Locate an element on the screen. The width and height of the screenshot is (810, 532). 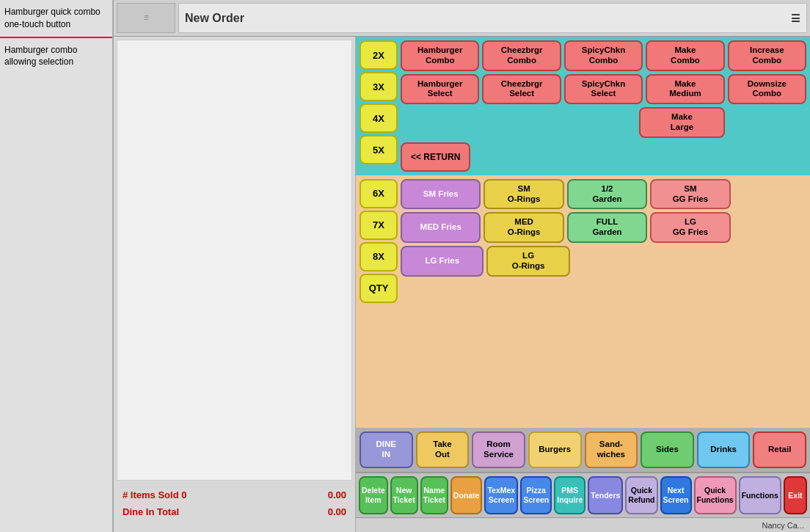
hamburger-combo-btn: HamburgerCombo is located at coordinates (440, 56).